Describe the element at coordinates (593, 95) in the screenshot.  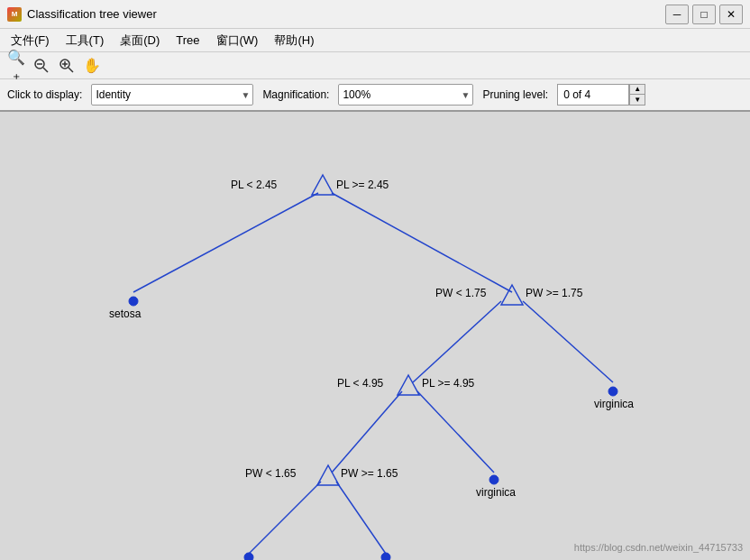
I see `pruning-level-value: 0 of 4` at that location.